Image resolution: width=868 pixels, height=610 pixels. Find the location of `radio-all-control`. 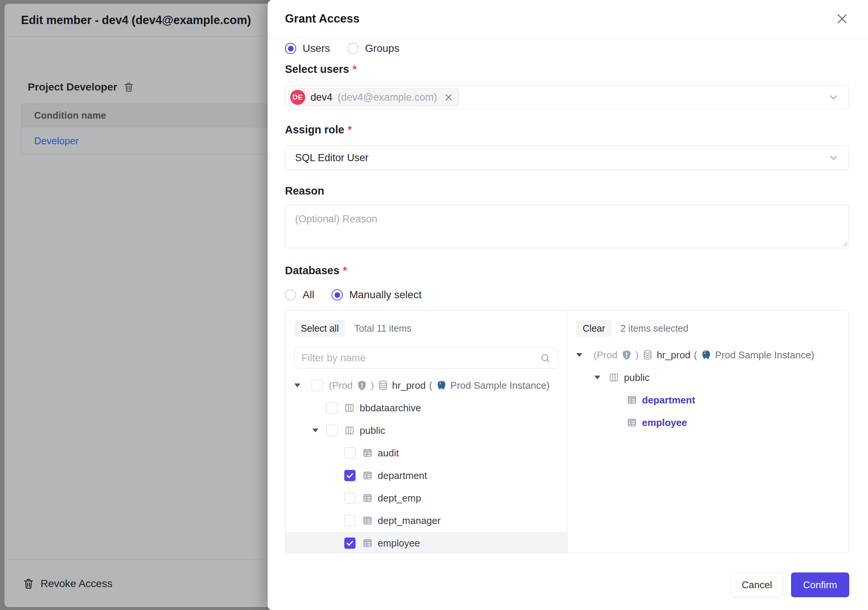

radio-all-control is located at coordinates (291, 295).